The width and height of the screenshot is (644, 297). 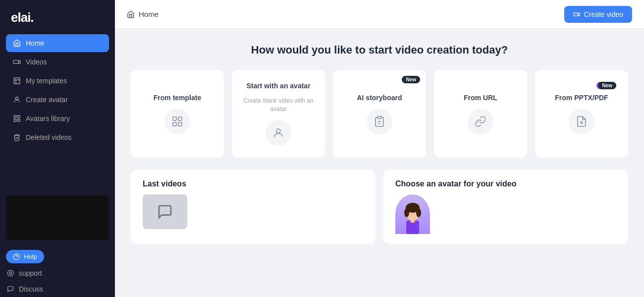 What do you see at coordinates (31, 273) in the screenshot?
I see `sidebar-support-label: support` at bounding box center [31, 273].